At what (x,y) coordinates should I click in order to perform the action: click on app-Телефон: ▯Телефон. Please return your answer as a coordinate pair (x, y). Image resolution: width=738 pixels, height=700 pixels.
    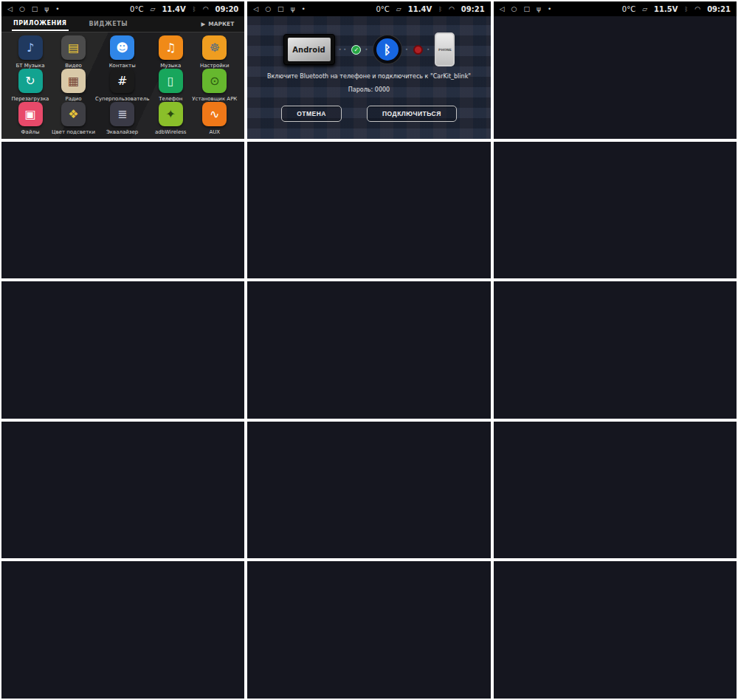
    Looking at the image, I should click on (170, 86).